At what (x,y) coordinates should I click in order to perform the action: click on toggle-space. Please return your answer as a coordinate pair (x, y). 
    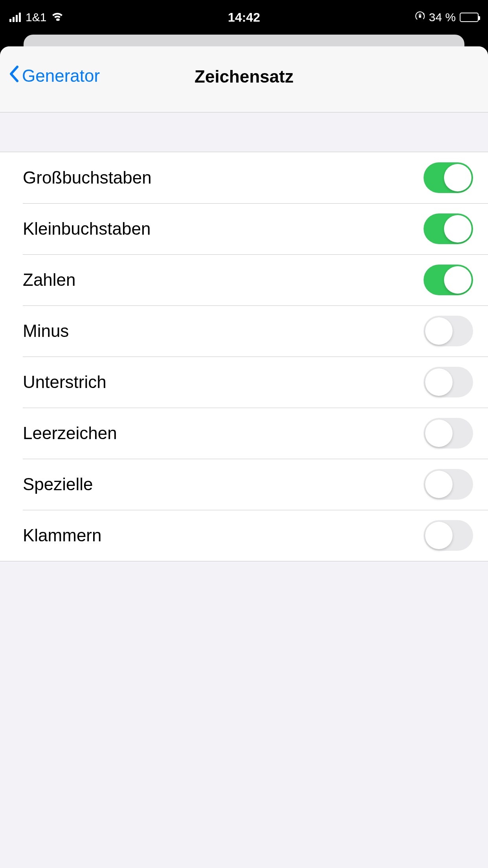
    Looking at the image, I should click on (448, 433).